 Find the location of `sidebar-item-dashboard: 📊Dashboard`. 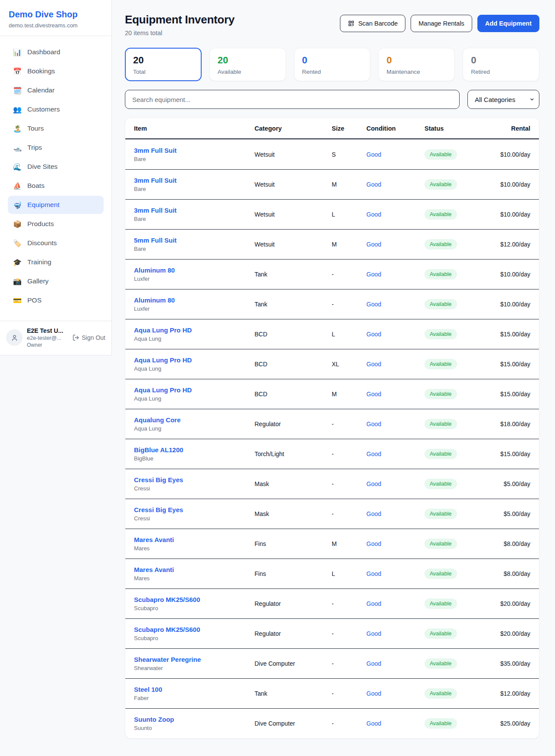

sidebar-item-dashboard: 📊Dashboard is located at coordinates (56, 52).